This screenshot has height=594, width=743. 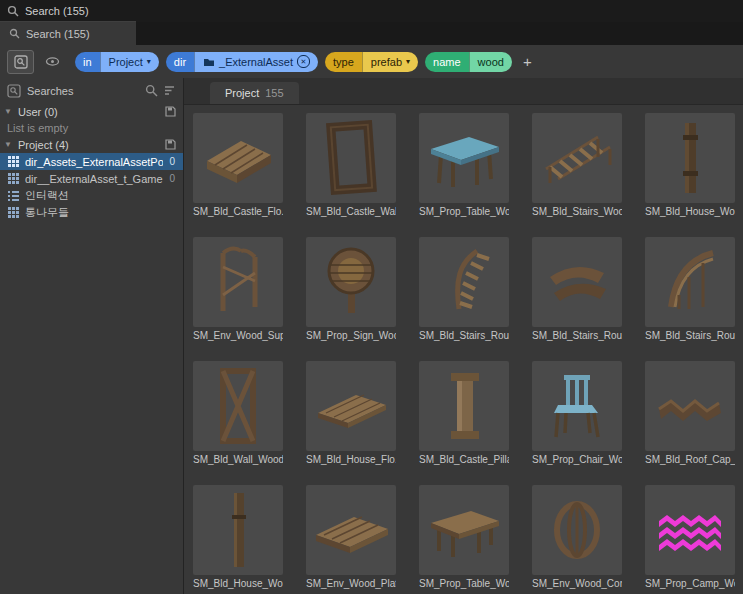 What do you see at coordinates (344, 62) in the screenshot?
I see `chip-key: type` at bounding box center [344, 62].